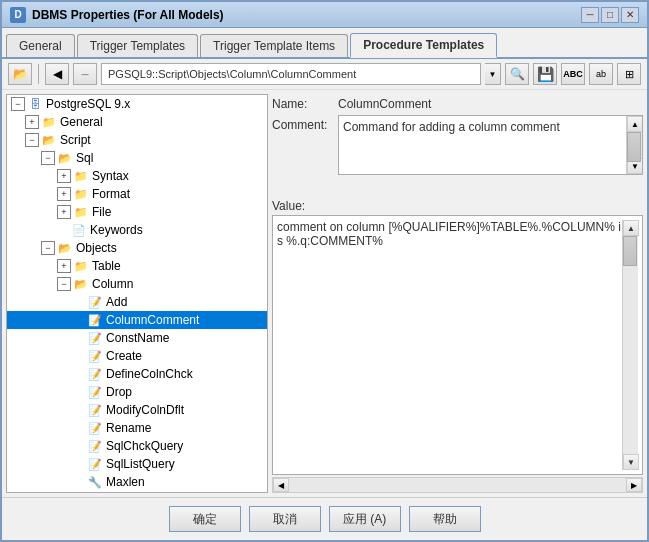 The image size is (649, 542). What do you see at coordinates (458, 485) in the screenshot?
I see `hscroll-track` at bounding box center [458, 485].